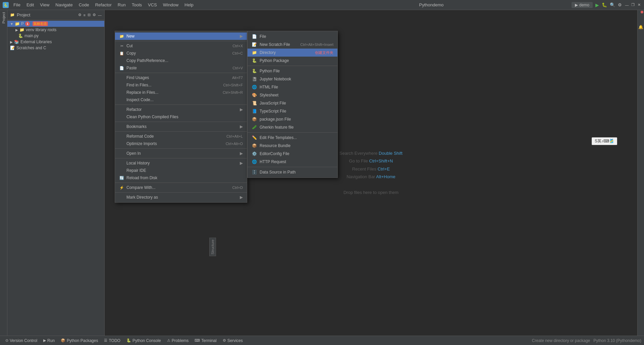 This screenshot has width=644, height=345. What do you see at coordinates (604, 5) in the screenshot?
I see `debug-button: 🐛` at bounding box center [604, 5].